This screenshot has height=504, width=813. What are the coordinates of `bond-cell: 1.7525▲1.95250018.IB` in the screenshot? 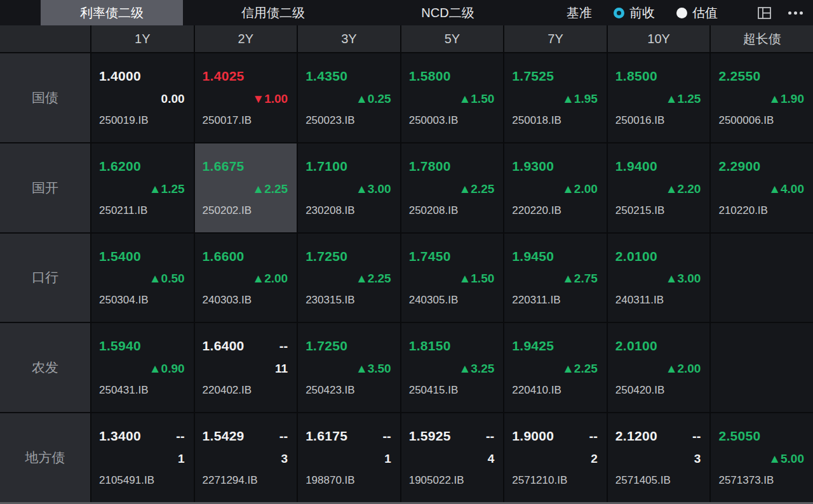 It's located at (555, 98).